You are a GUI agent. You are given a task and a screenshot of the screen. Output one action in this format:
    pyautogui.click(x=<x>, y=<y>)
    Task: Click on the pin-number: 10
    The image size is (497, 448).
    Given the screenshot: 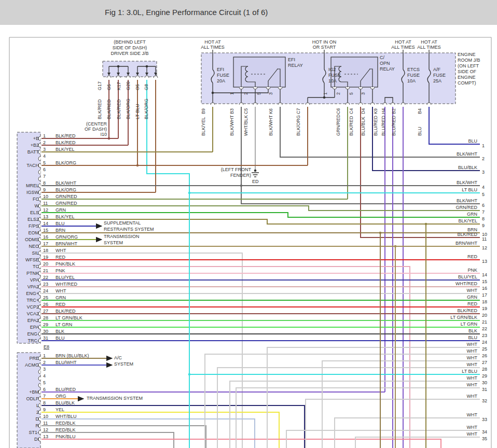 What is the action you would take?
    pyautogui.click(x=46, y=417)
    